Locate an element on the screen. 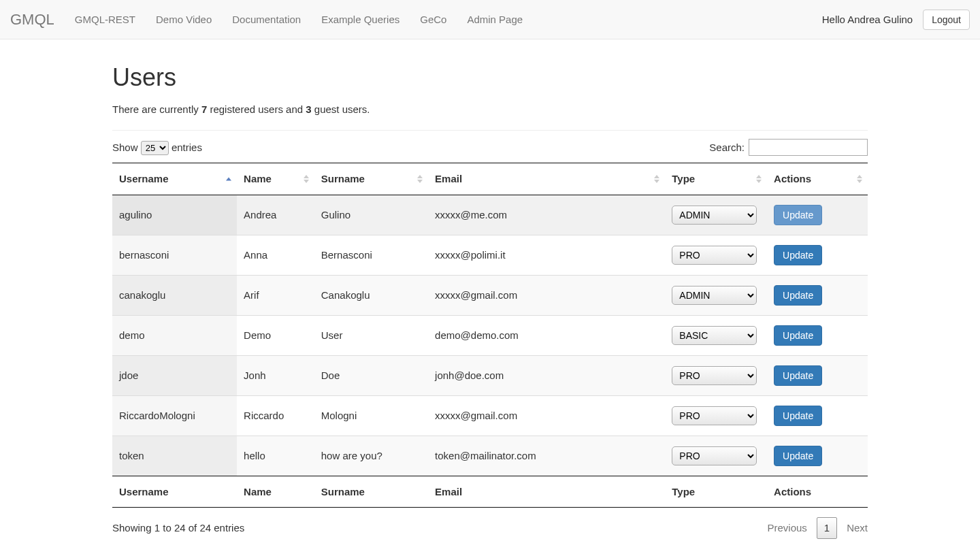 This screenshot has width=980, height=541. greeting-text: Hello Andrea Gulino is located at coordinates (867, 19).